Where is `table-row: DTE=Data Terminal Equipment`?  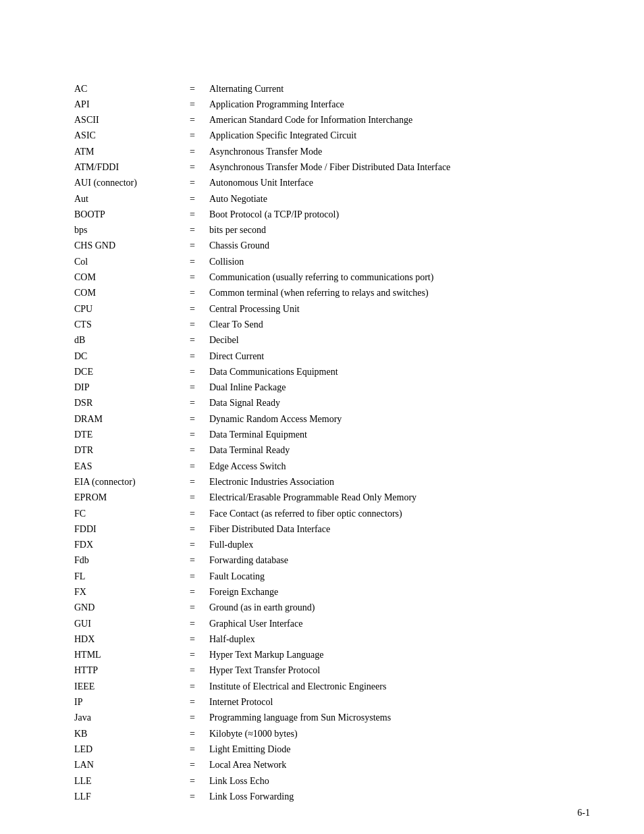 table-row: DTE=Data Terminal Equipment is located at coordinates (332, 435).